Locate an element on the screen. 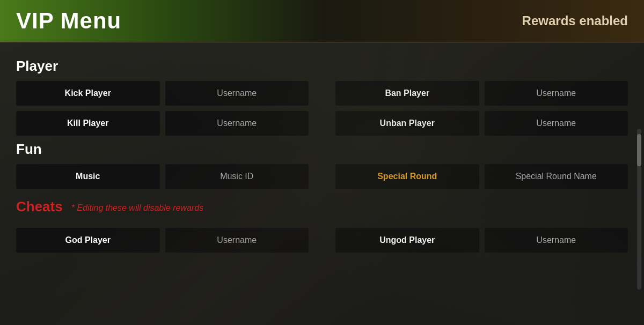 Image resolution: width=644 pixels, height=325 pixels. special-round-name-input: Special Round Name is located at coordinates (557, 176).